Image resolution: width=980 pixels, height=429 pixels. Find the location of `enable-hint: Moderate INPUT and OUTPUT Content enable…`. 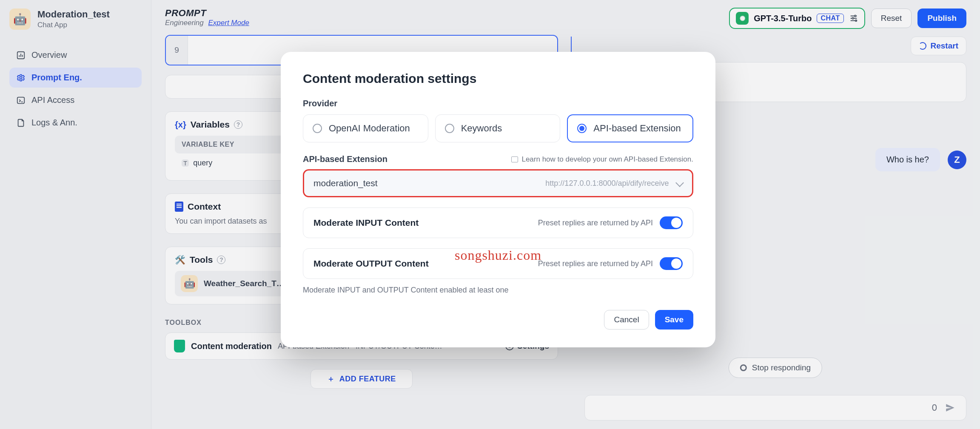

enable-hint: Moderate INPUT and OUTPUT Content enable… is located at coordinates (498, 290).